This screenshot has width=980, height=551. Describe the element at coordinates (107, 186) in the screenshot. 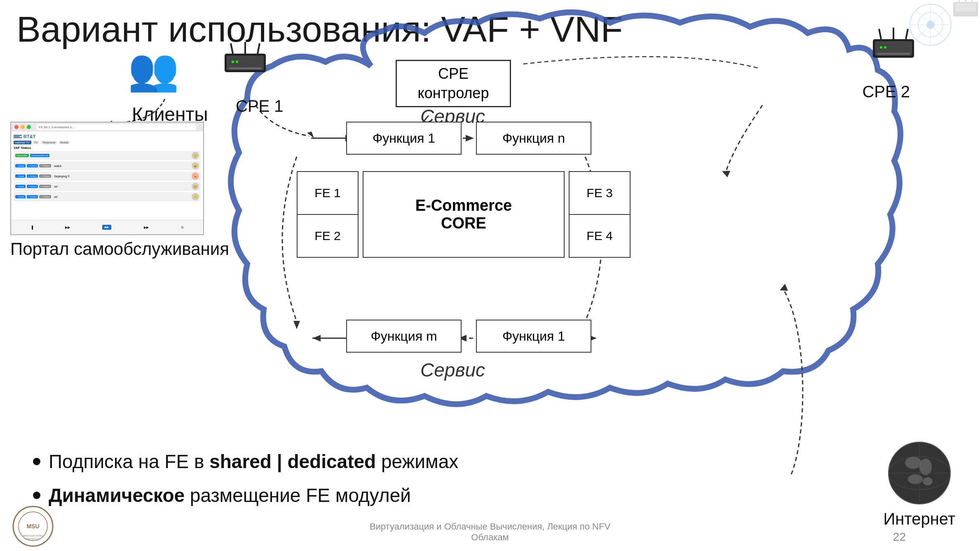

I see `portal-row-4: + Input + Action + Output ref 😊` at that location.